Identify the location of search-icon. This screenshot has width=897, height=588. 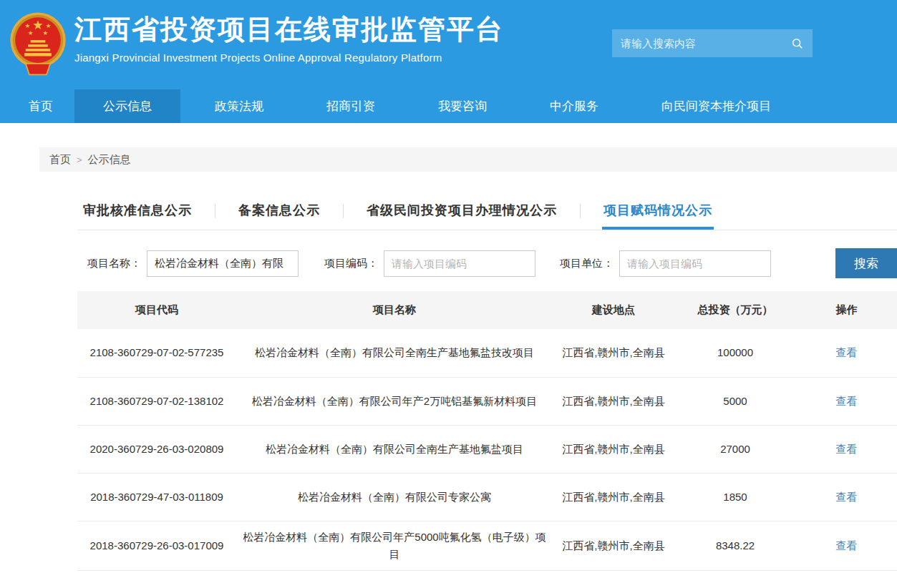
(797, 44).